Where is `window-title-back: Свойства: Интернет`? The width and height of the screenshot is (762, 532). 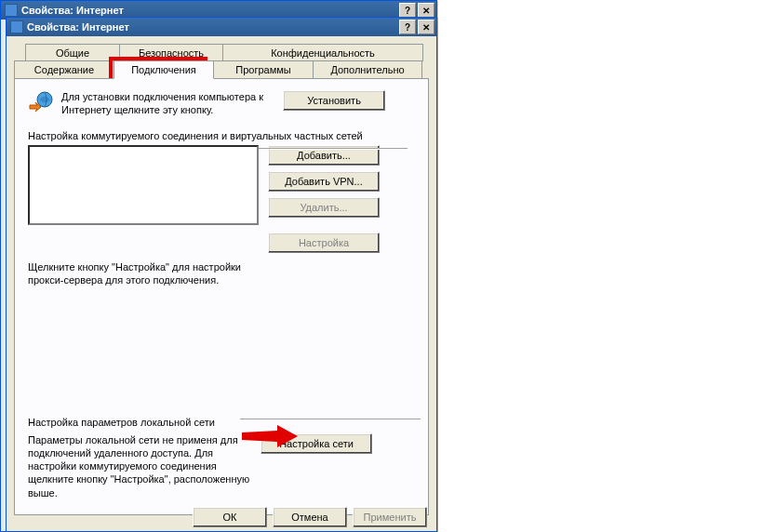
window-title-back: Свойства: Интернет is located at coordinates (210, 10).